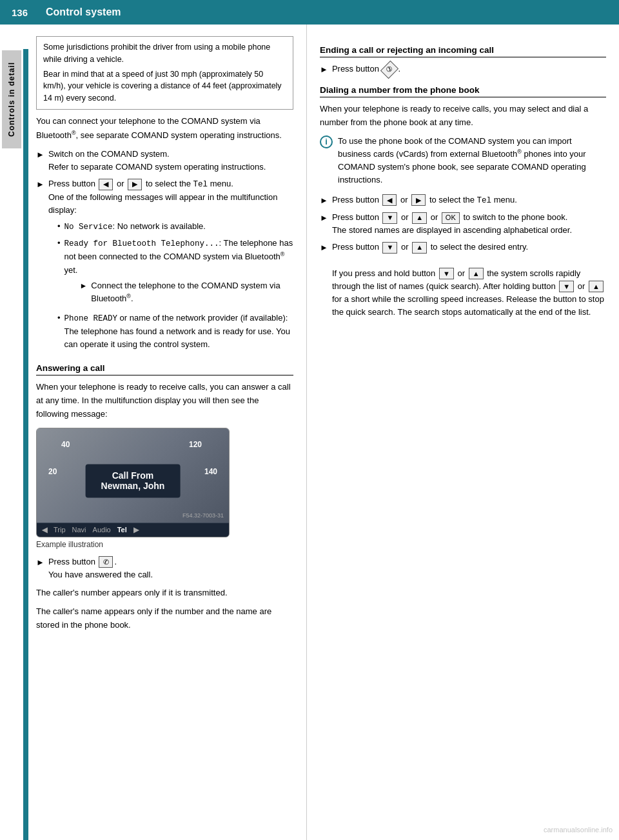  I want to click on dialing-heading: Dialing a number from the phone book, so click(463, 92).